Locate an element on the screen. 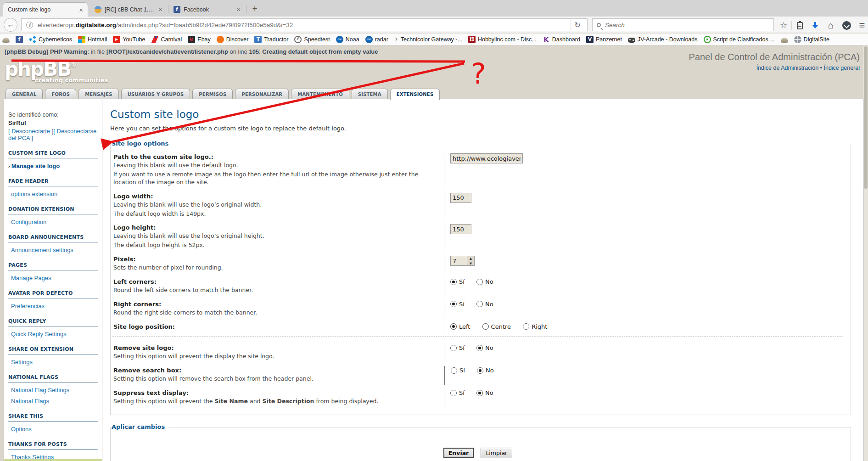 This screenshot has width=868, height=461. tab-mensajes: MENSAJES is located at coordinates (98, 94).